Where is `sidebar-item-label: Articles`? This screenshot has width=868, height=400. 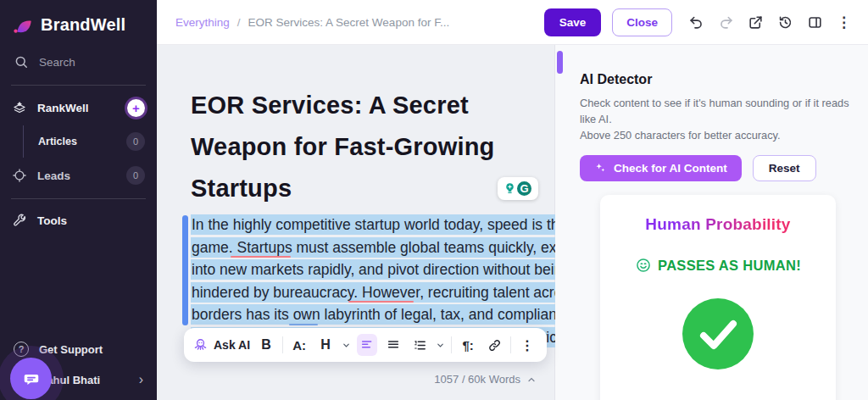 sidebar-item-label: Articles is located at coordinates (58, 142).